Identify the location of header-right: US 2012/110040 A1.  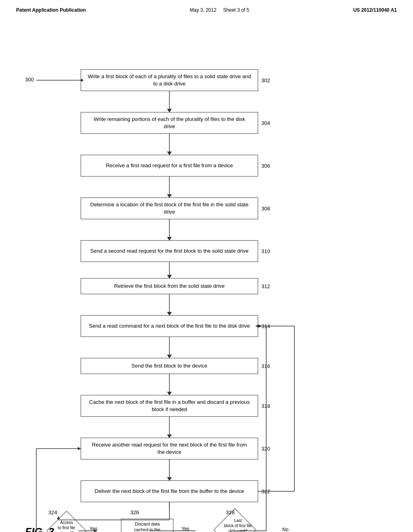
(375, 10).